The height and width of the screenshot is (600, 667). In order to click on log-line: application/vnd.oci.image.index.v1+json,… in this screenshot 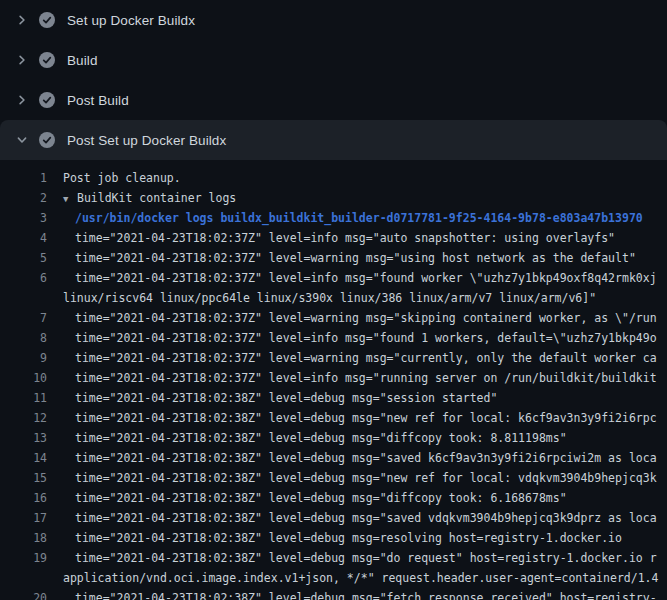, I will do `click(334, 578)`.